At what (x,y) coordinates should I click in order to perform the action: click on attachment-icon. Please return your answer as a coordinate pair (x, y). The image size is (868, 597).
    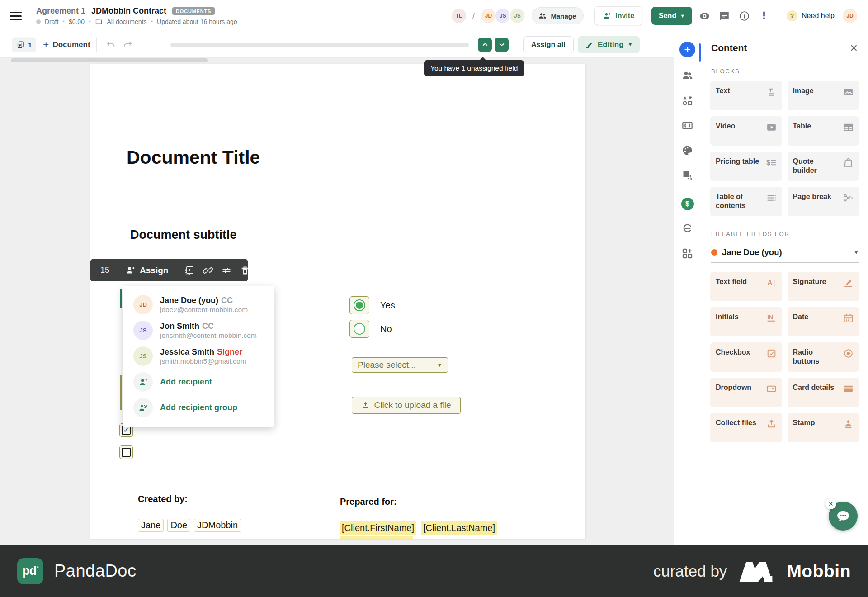
    Looking at the image, I should click on (688, 228).